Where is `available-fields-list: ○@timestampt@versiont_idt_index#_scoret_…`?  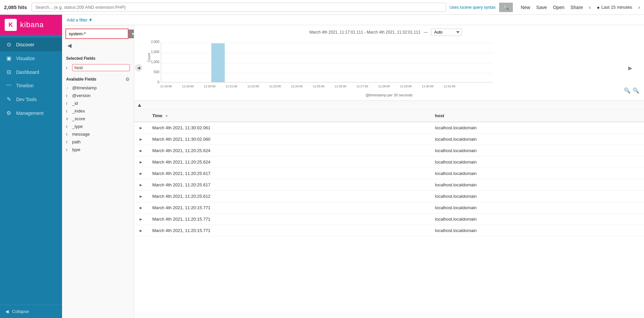
available-fields-list: ○@timestampt@versiont_idt_index#_scoret_… is located at coordinates (98, 119).